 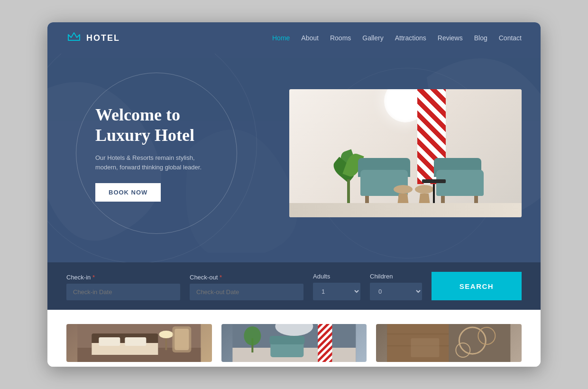 What do you see at coordinates (434, 194) in the screenshot?
I see `table-leg` at bounding box center [434, 194].